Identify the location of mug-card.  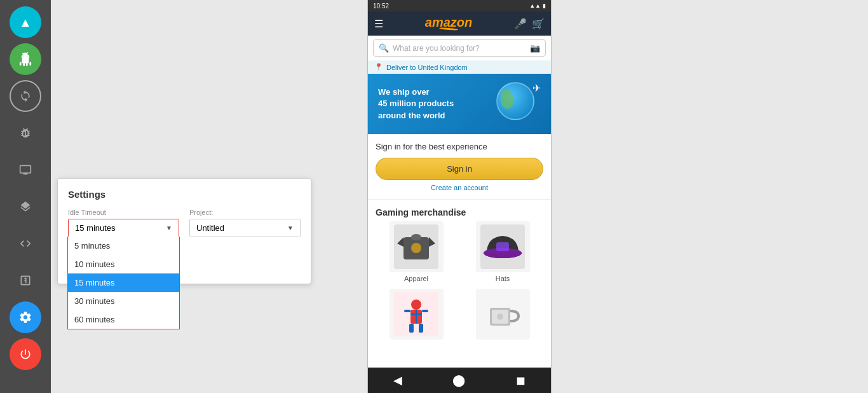
(503, 315).